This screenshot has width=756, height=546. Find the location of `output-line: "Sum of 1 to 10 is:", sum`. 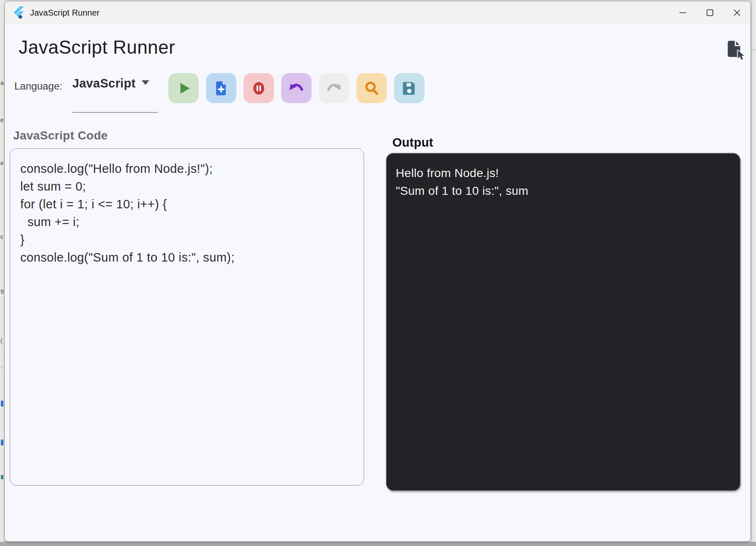

output-line: "Sum of 1 to 10 is:", sum is located at coordinates (563, 191).